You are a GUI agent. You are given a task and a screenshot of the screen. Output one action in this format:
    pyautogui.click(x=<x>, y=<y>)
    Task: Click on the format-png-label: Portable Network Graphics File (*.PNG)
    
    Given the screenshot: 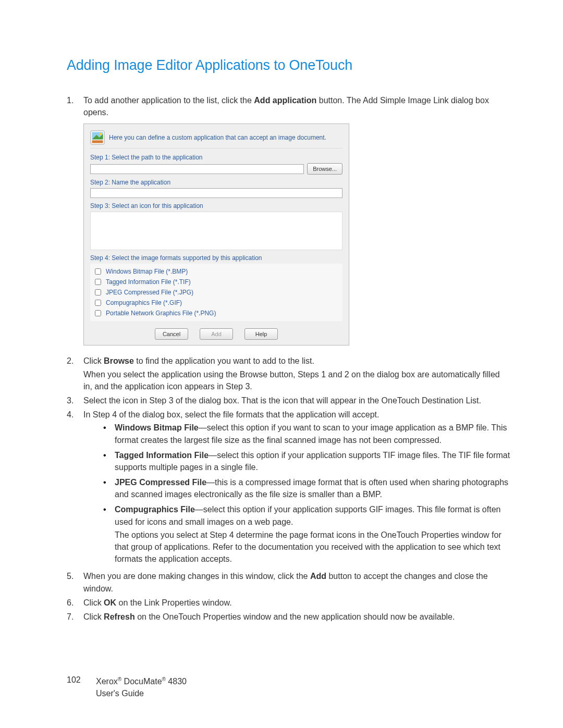 What is the action you would take?
    pyautogui.click(x=161, y=313)
    